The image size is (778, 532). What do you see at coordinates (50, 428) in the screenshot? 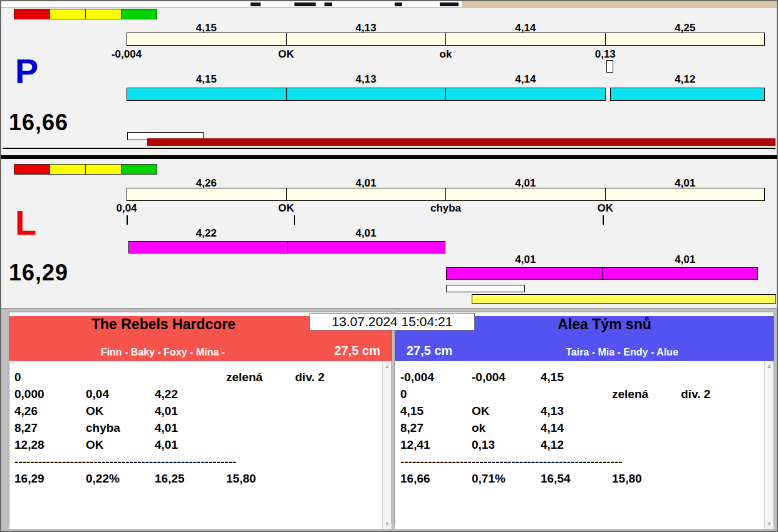
I see `table-cell: 8,27` at bounding box center [50, 428].